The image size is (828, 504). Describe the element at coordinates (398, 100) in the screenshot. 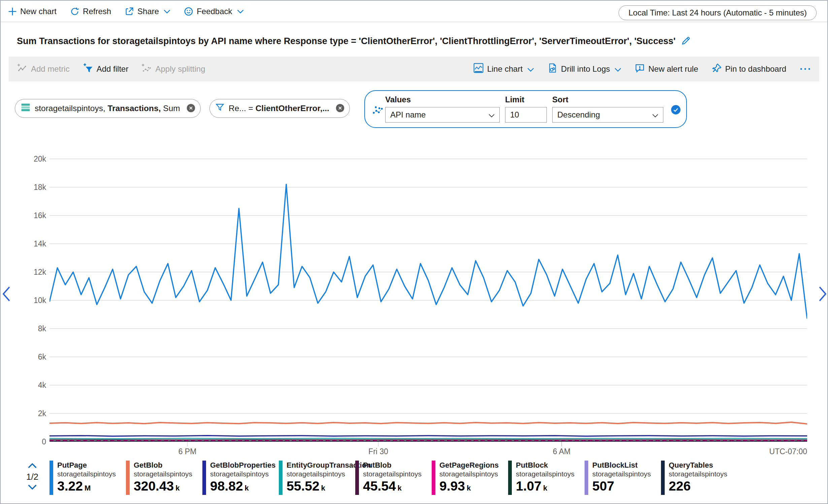

I see `values-label: Values` at that location.